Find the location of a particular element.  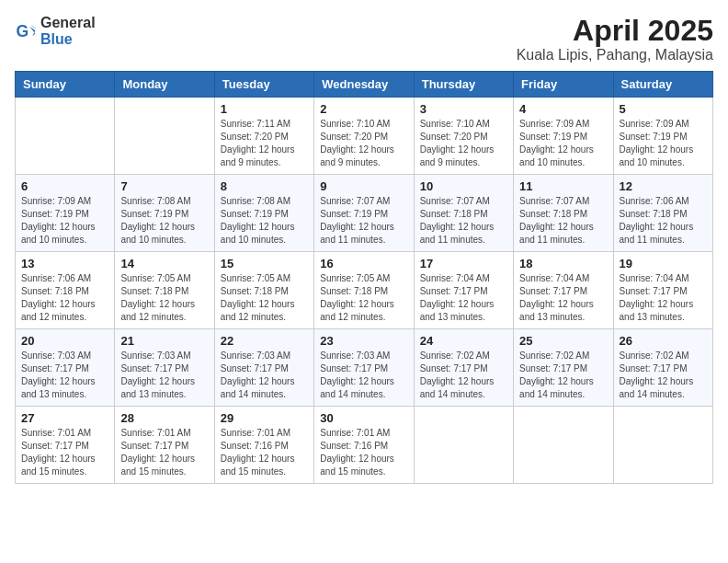

logo-icon: G is located at coordinates (26, 31).